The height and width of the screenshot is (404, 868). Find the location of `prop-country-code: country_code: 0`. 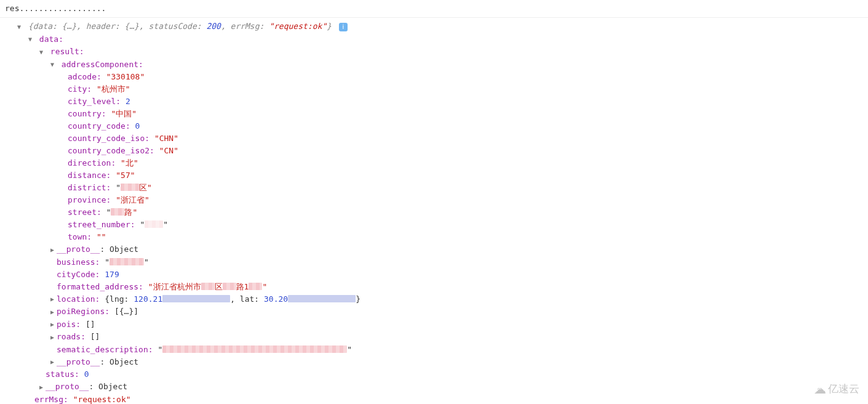

prop-country-code: country_code: 0 is located at coordinates (434, 126).